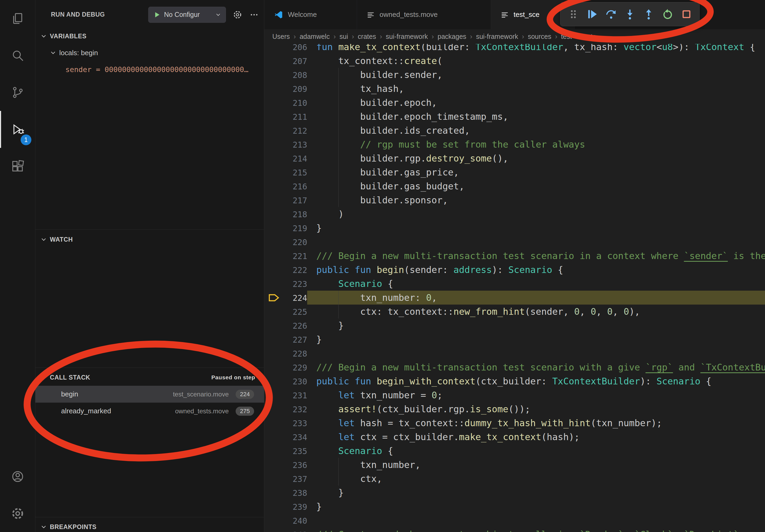  What do you see at coordinates (536, 144) in the screenshot?
I see `code-text: // rgp must be set from the caller alway…` at bounding box center [536, 144].